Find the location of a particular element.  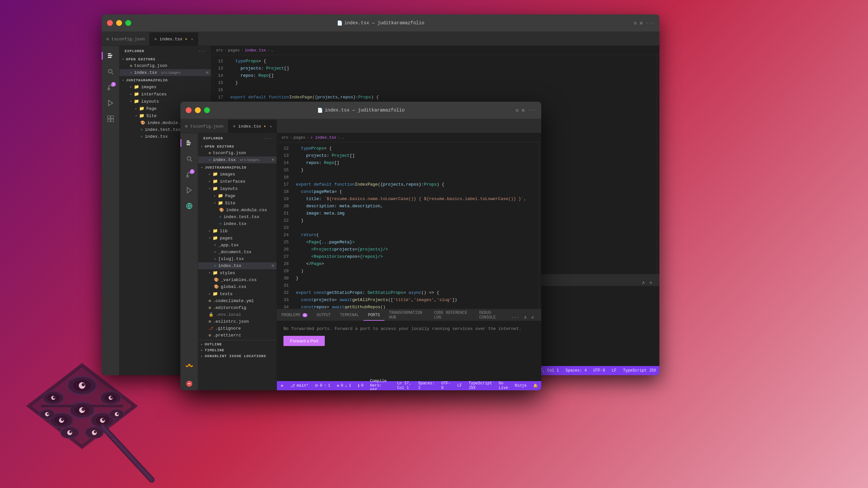

sonar-header: ▸ SONARLINT ISSUE LOCATIONS is located at coordinates (237, 356).